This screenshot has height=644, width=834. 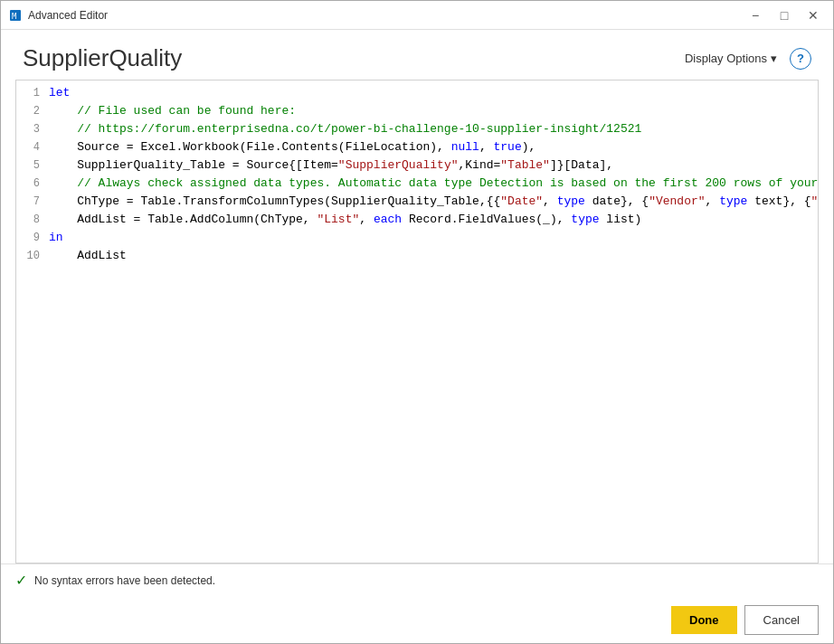 What do you see at coordinates (417, 620) in the screenshot?
I see `footer: Done Cancel` at bounding box center [417, 620].